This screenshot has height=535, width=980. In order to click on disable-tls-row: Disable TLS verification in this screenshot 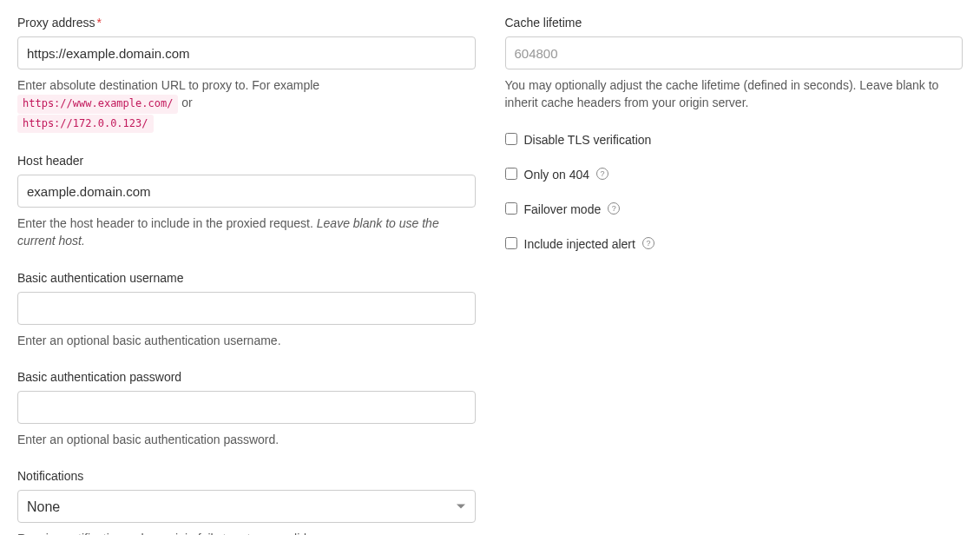, I will do `click(734, 140)`.